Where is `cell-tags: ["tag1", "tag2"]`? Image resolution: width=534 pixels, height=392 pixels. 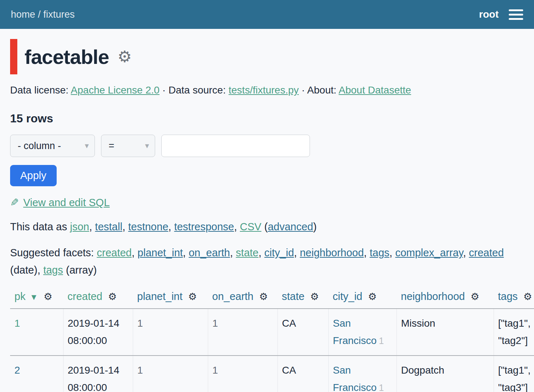
cell-tags: ["tag1", "tag2"] is located at coordinates (514, 332).